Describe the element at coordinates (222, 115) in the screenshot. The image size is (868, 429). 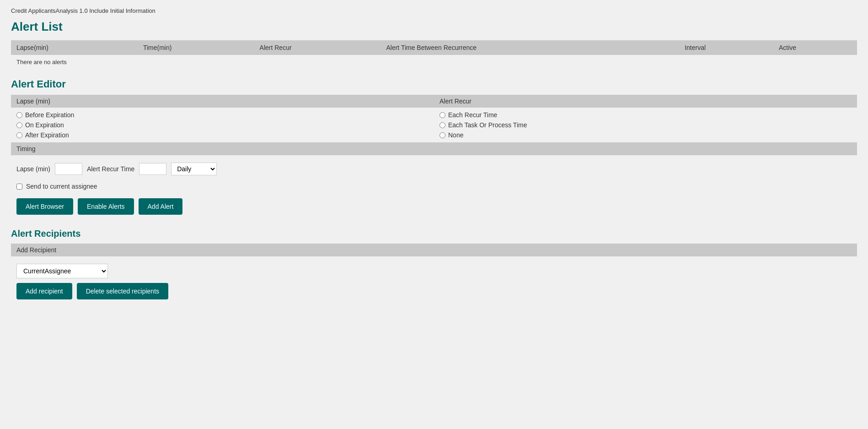
I see `lapse-before-expiration: Before Expiration` at that location.